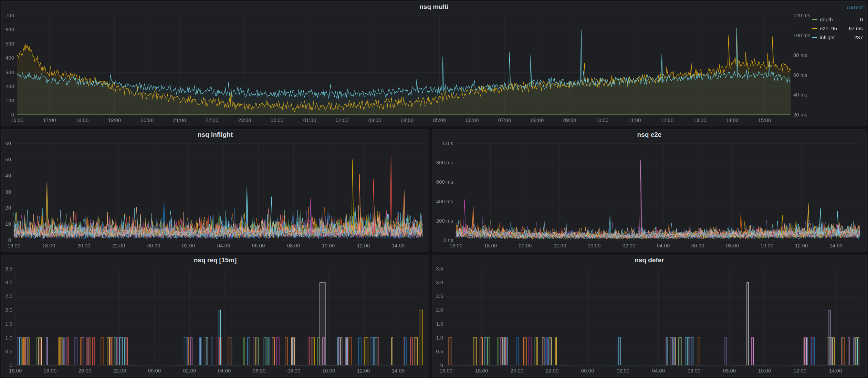 The height and width of the screenshot is (378, 868). What do you see at coordinates (215, 135) in the screenshot?
I see `panel-title-nsq-inflight: nsq inflight` at bounding box center [215, 135].